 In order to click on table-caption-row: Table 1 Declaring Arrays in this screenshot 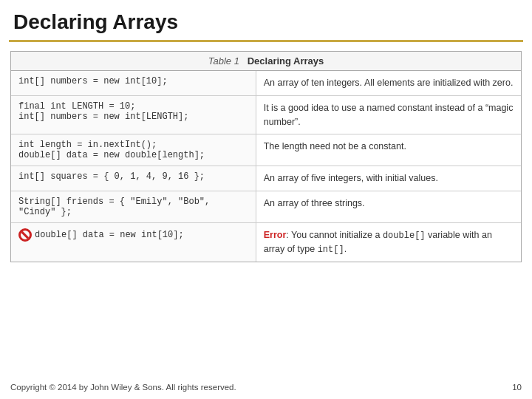, I will do `click(266, 61)`.